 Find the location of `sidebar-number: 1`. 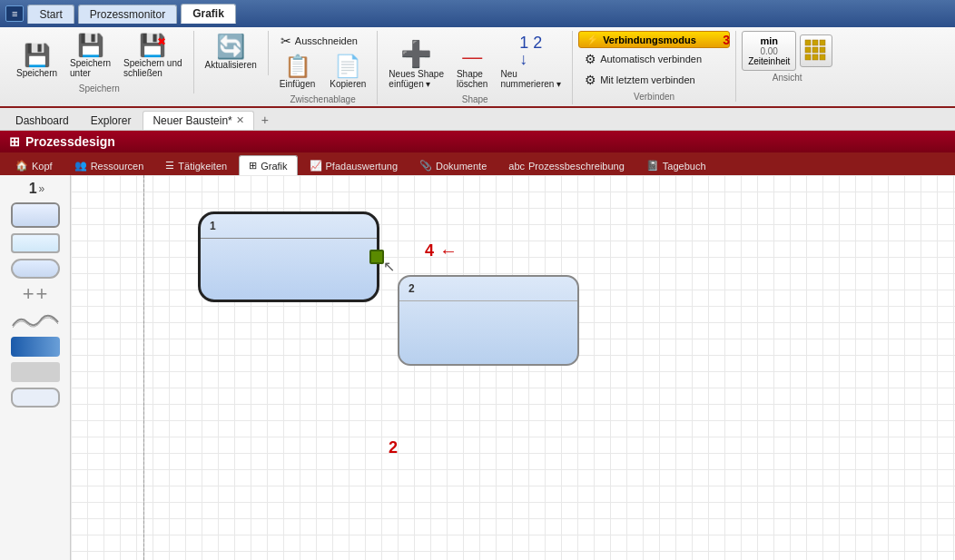

sidebar-number: 1 is located at coordinates (33, 189).